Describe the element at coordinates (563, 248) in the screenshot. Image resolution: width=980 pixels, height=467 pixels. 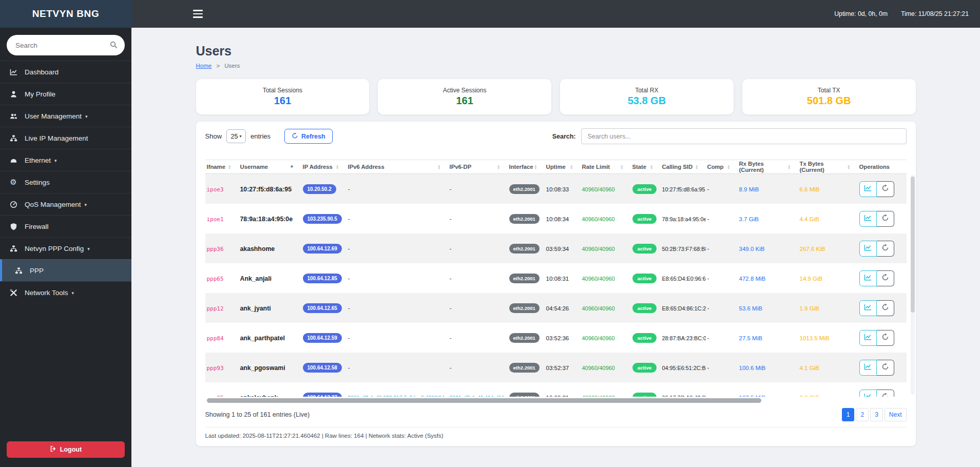
I see `cell-uptime: 03:59:34` at that location.